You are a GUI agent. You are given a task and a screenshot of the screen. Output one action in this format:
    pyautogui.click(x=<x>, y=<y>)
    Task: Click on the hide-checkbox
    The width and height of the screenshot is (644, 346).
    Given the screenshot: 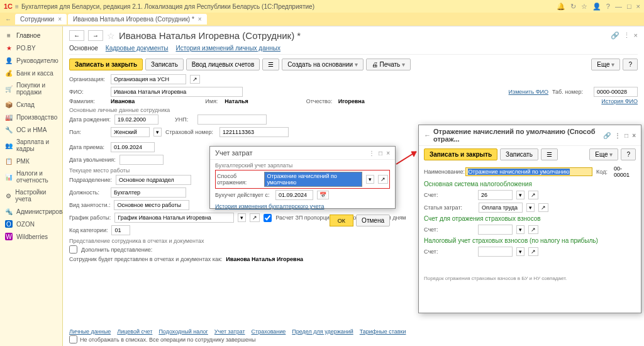 What is the action you would take?
    pyautogui.click(x=73, y=340)
    